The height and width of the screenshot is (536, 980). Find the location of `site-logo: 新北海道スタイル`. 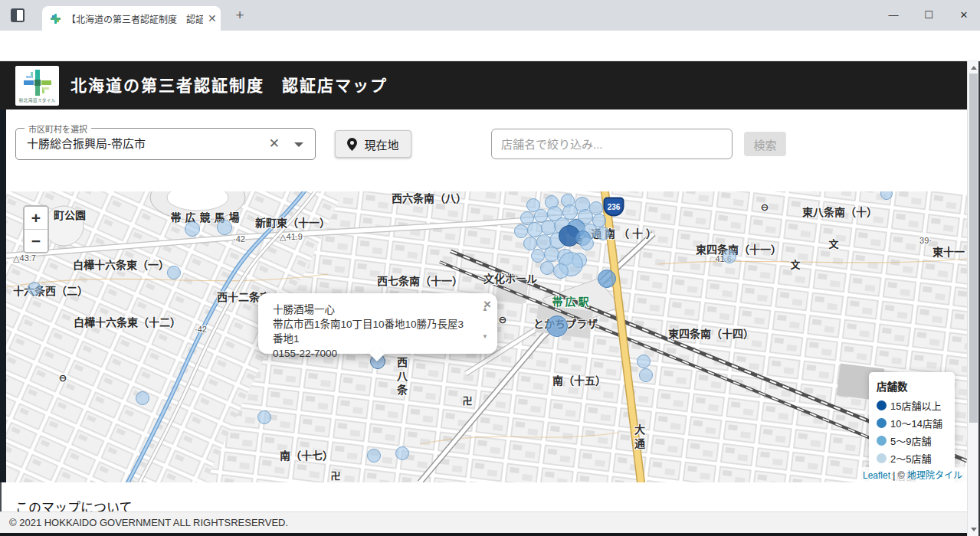

site-logo: 新北海道スタイル is located at coordinates (37, 86).